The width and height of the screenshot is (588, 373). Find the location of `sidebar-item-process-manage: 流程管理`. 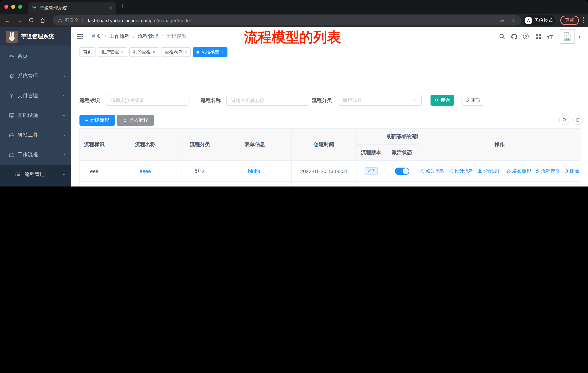

sidebar-item-process-manage: 流程管理 is located at coordinates (36, 174).